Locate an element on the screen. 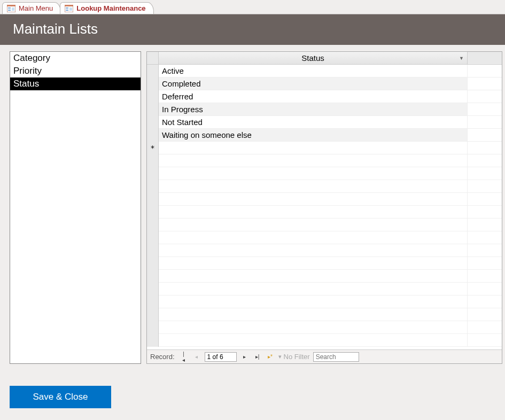 Image resolution: width=505 pixels, height=420 pixels. new-record-icon: * is located at coordinates (153, 148).